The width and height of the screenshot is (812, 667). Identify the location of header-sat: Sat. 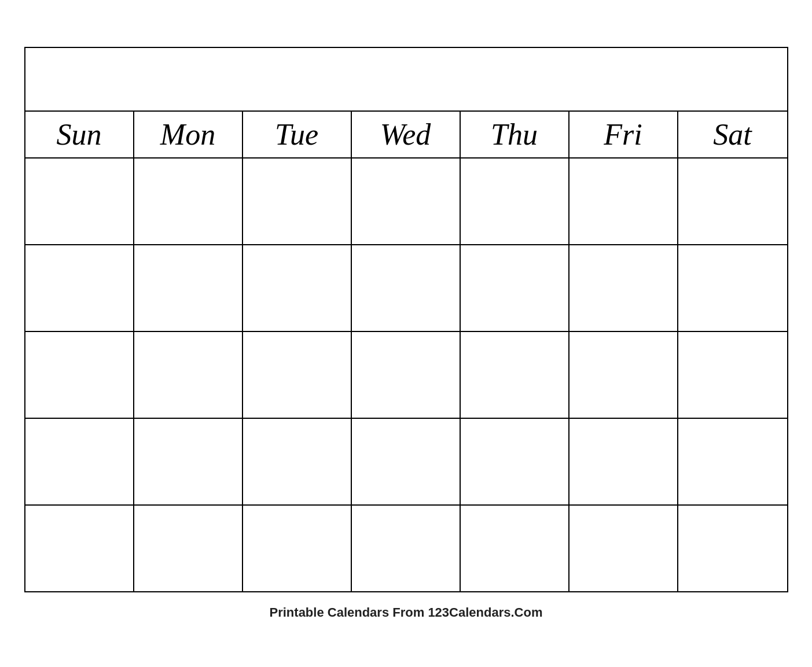
(733, 134).